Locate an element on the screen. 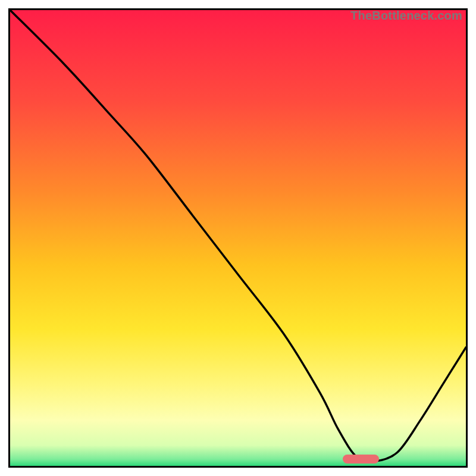 The height and width of the screenshot is (476, 476). optimal-range-marker is located at coordinates (361, 459).